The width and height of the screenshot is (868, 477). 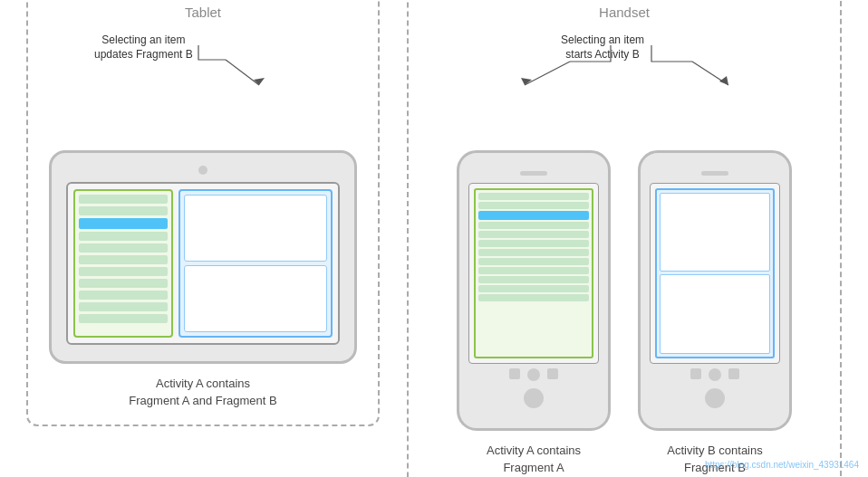 What do you see at coordinates (624, 13) in the screenshot?
I see `handset-title: Handset` at bounding box center [624, 13].